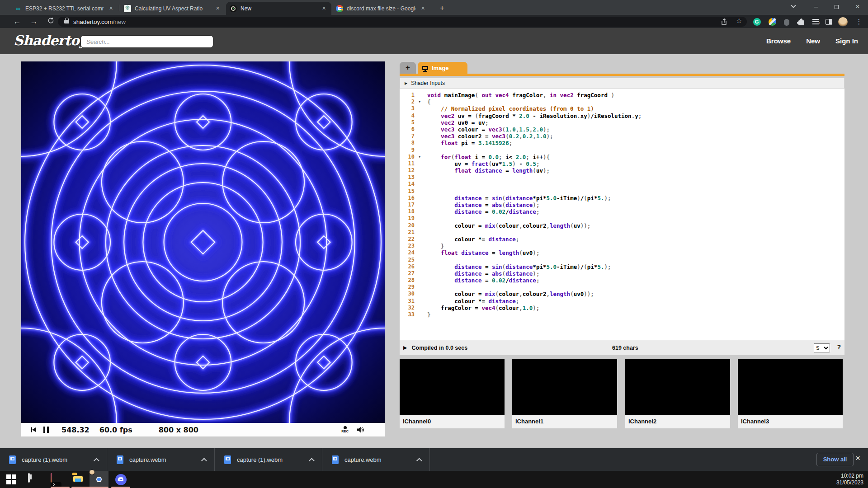  Describe the element at coordinates (757, 22) in the screenshot. I see `grammarly-extension-icon: G` at that location.